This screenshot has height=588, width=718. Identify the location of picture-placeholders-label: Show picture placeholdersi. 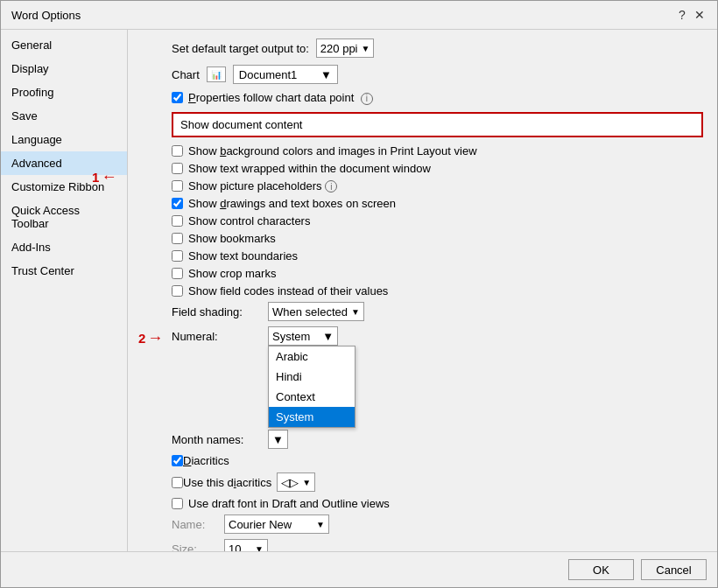
(263, 186).